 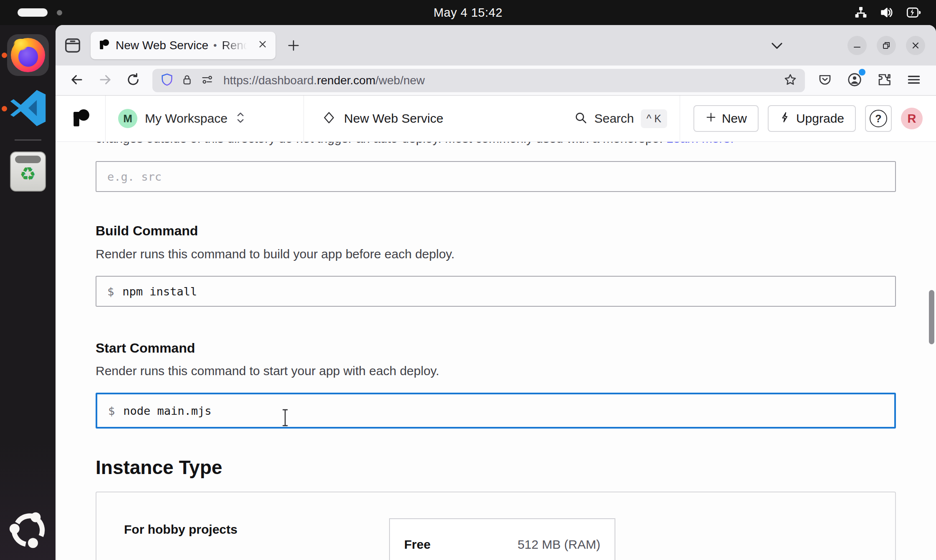 What do you see at coordinates (275, 254) in the screenshot?
I see `build-command-description: Render runs this command to build your a…` at bounding box center [275, 254].